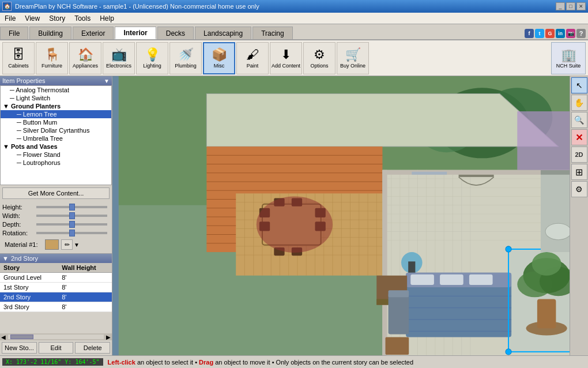  Describe the element at coordinates (57, 18) in the screenshot. I see `menu-story: Story` at that location.